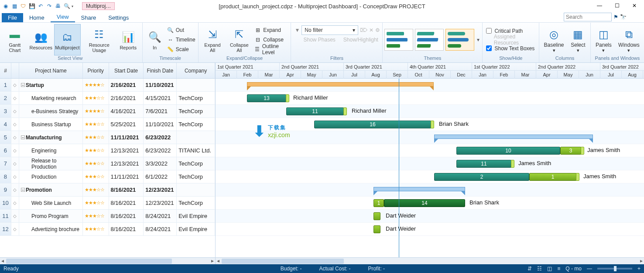 The image size is (644, 273). What do you see at coordinates (160, 111) in the screenshot?
I see `row-finish: 7/6/2021` at bounding box center [160, 111].